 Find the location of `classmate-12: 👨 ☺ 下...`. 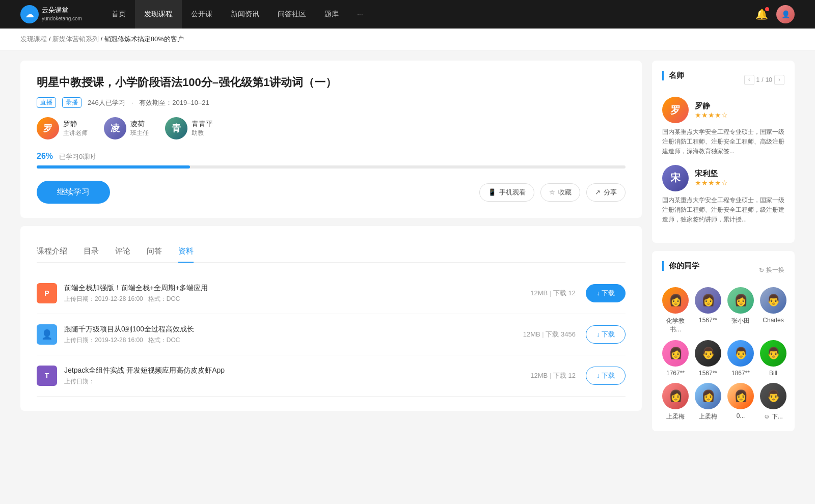

classmate-12: 👨 ☺ 下... is located at coordinates (773, 402).